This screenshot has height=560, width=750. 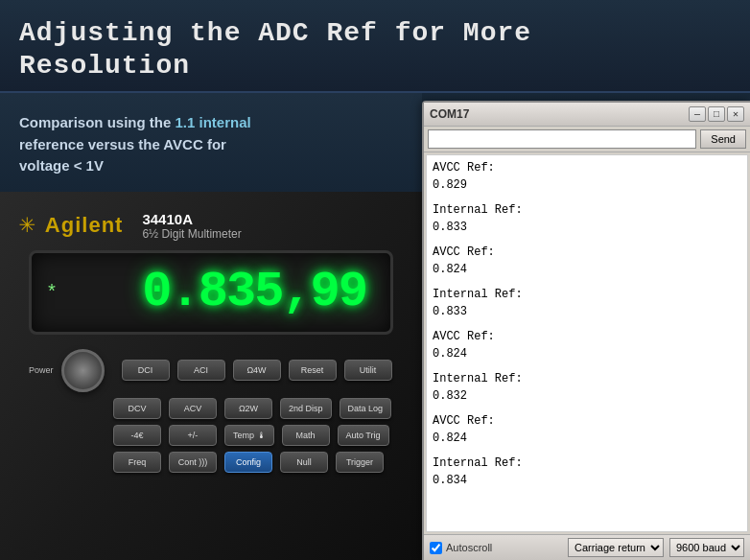 I want to click on btn-temp: Temp 🌡, so click(x=249, y=435).